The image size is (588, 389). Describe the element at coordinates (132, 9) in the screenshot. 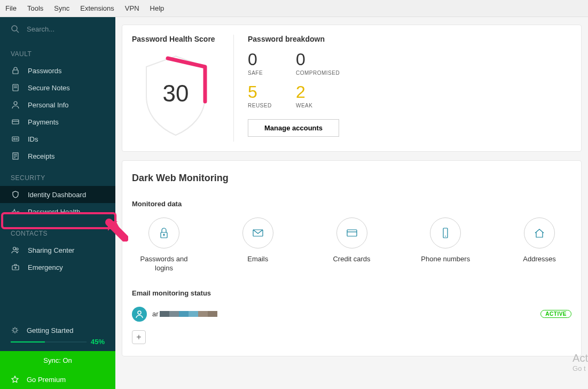

I see `menu-vpn: VPN` at that location.